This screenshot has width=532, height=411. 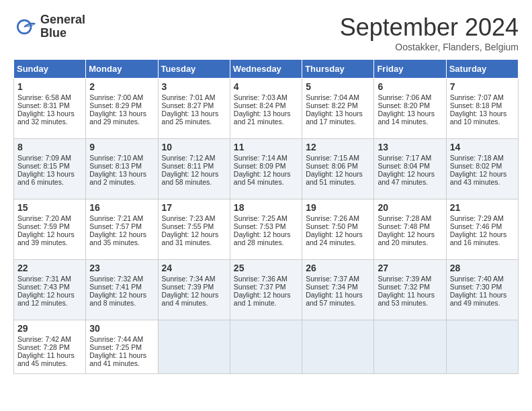 I want to click on daylight-text: Daylight: 13 hours and 32 minutes., so click(x=46, y=118).